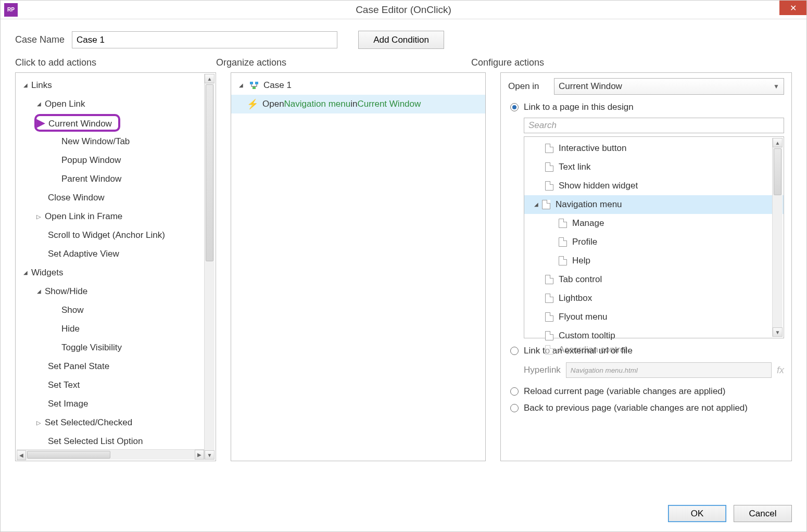 This screenshot has height=532, width=807. Describe the element at coordinates (358, 85) in the screenshot. I see `organize-case-row: Case 1` at that location.